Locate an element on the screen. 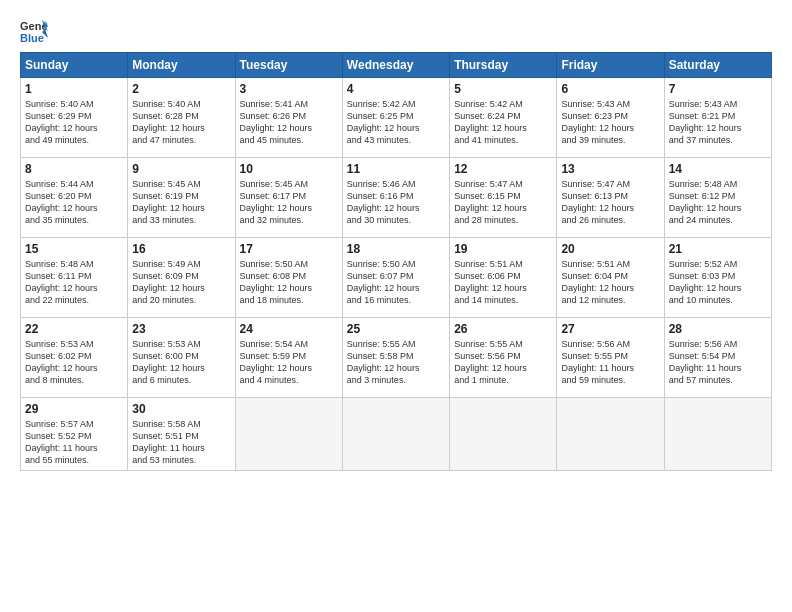 Image resolution: width=792 pixels, height=612 pixels. day-number: 11 is located at coordinates (396, 169).